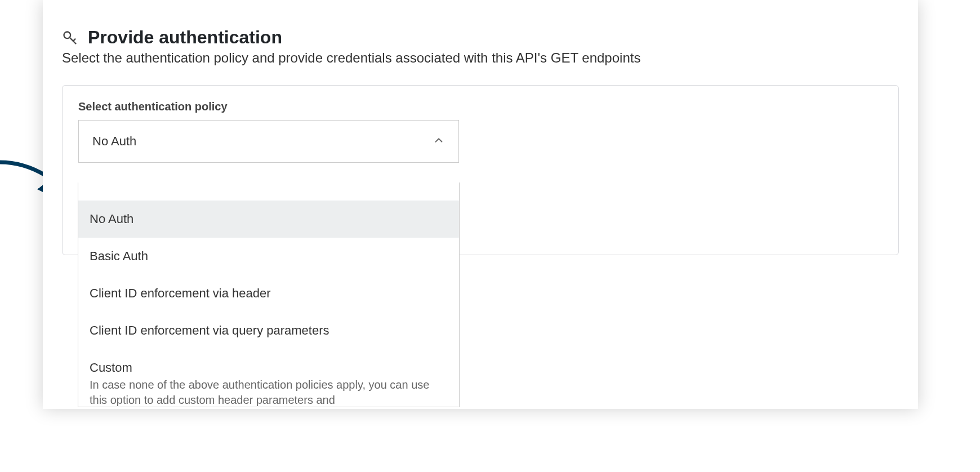 The width and height of the screenshot is (980, 472). I want to click on option-no-auth: No Auth, so click(269, 219).